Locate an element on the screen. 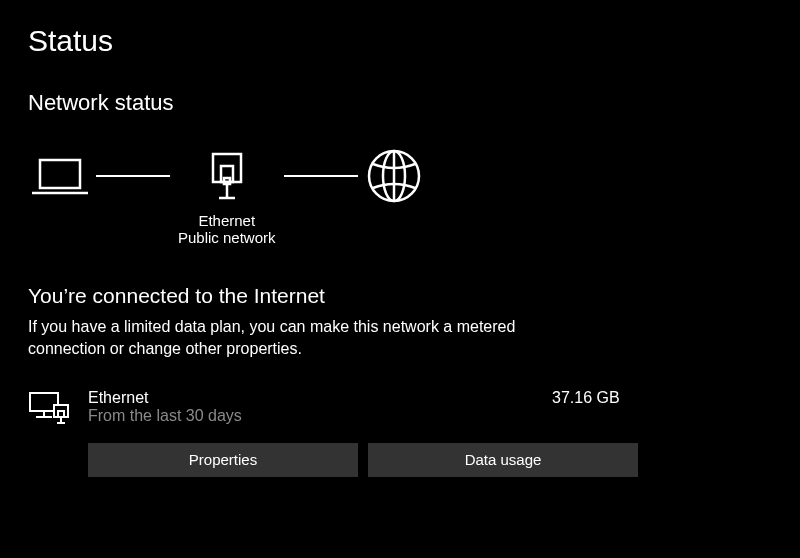  adapter-period: From the last 30 days is located at coordinates (320, 416).